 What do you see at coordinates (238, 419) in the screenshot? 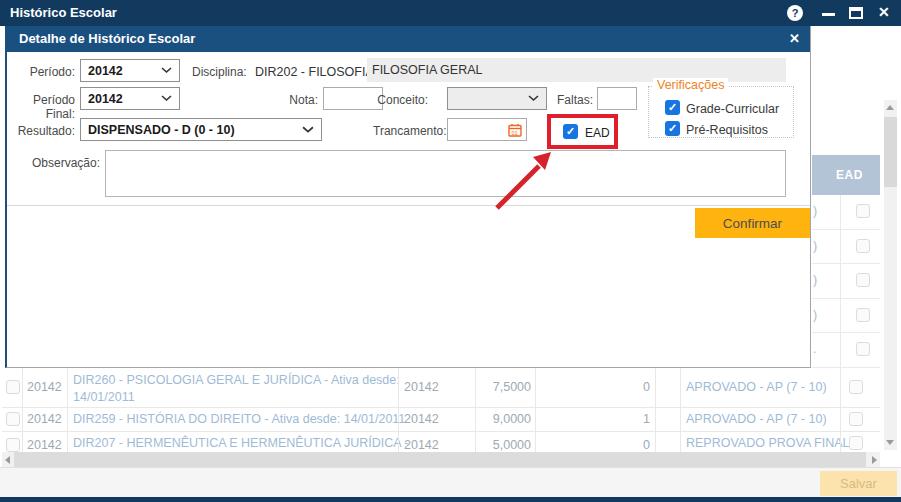
I see `cell-discipline: DIR259 - HISTÓRIA DO DIREITO - Ativa des…` at bounding box center [238, 419].